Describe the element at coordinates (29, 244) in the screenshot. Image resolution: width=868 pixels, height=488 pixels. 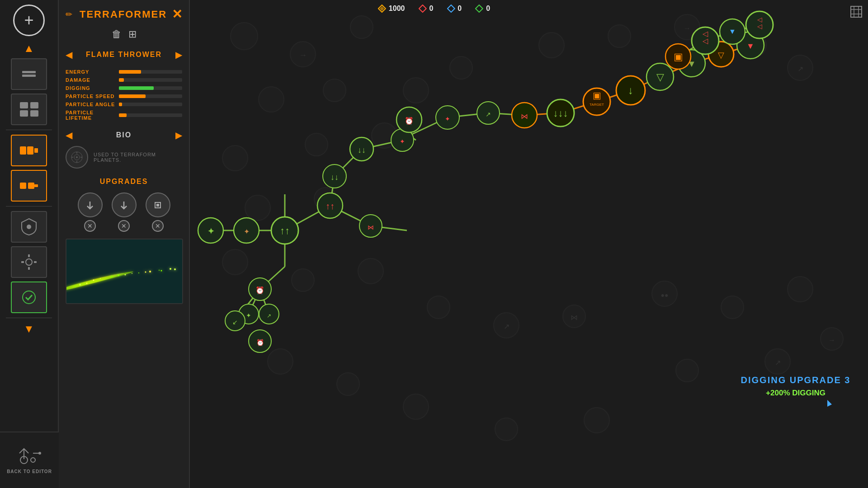
I see `sidebar: + ▲` at that location.